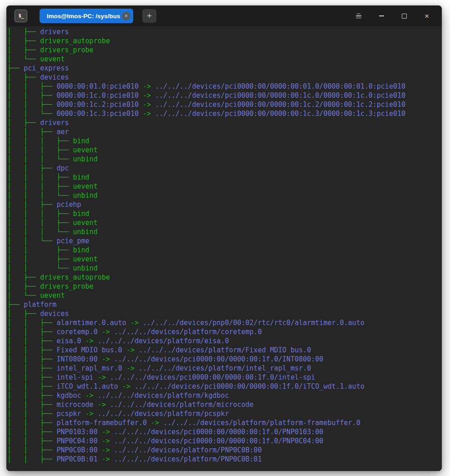 The height and width of the screenshot is (476, 450). Describe the element at coordinates (225, 68) in the screenshot. I see `tree-line: ├── pci_express` at that location.